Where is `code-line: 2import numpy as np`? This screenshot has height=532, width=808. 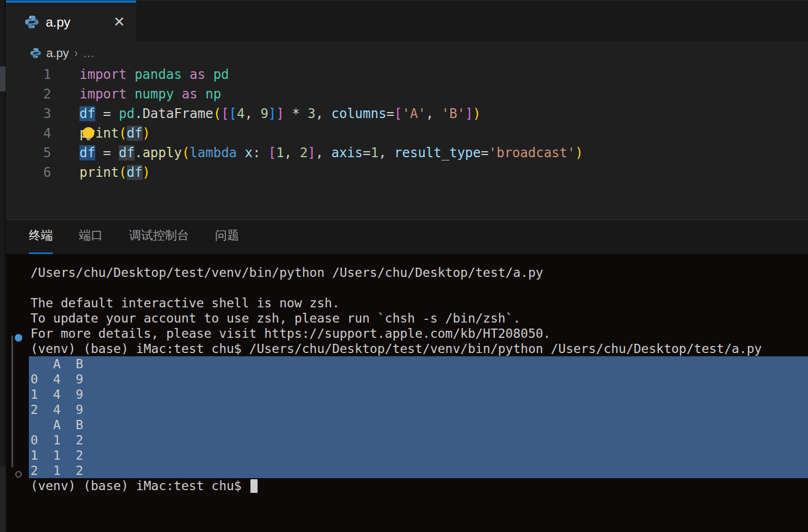 code-line: 2import numpy as np is located at coordinates (407, 94).